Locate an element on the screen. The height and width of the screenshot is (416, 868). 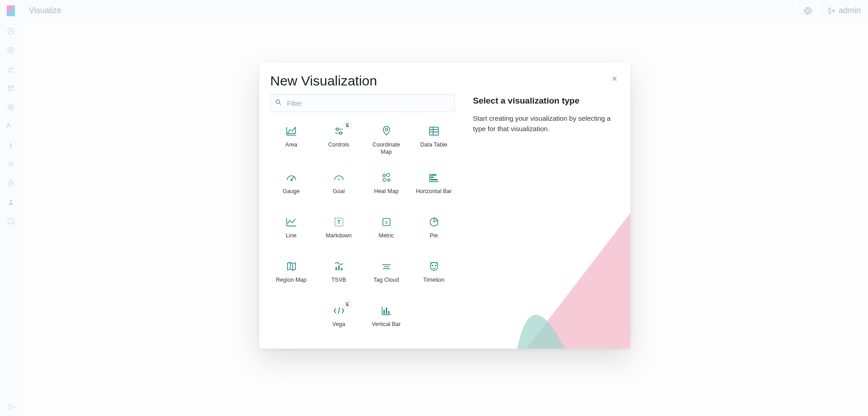
vis-type-tagcloud: Tag Cloud is located at coordinates (386, 274).